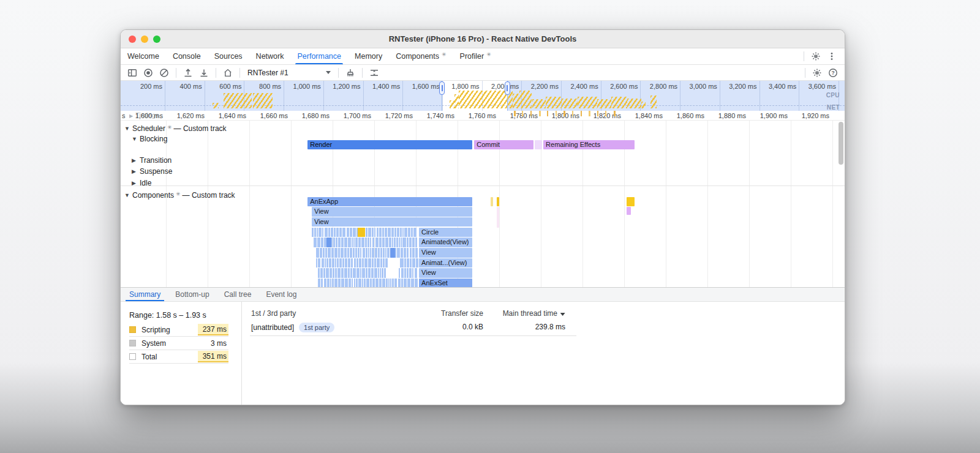  What do you see at coordinates (589, 144) in the screenshot?
I see `blocking-bar: Remaining Effects` at bounding box center [589, 144].